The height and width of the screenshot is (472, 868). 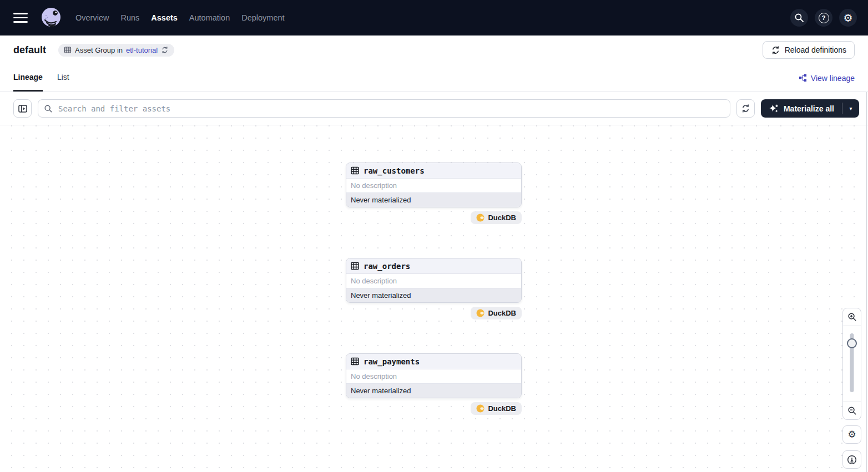 What do you see at coordinates (22, 109) in the screenshot?
I see `sidebar-toggle-button` at bounding box center [22, 109].